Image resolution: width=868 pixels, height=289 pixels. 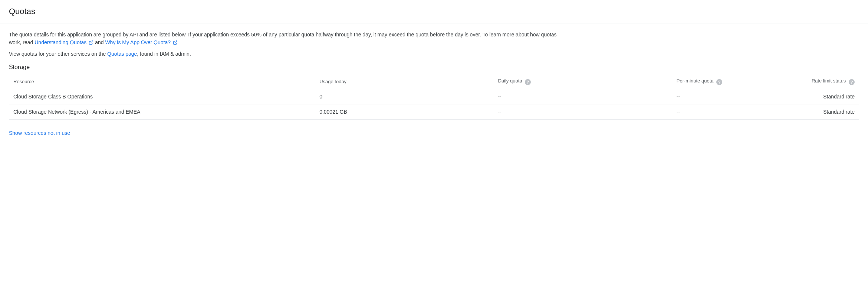 What do you see at coordinates (434, 54) in the screenshot?
I see `description-paragraph-2: View quotas for your other services on t…` at bounding box center [434, 54].